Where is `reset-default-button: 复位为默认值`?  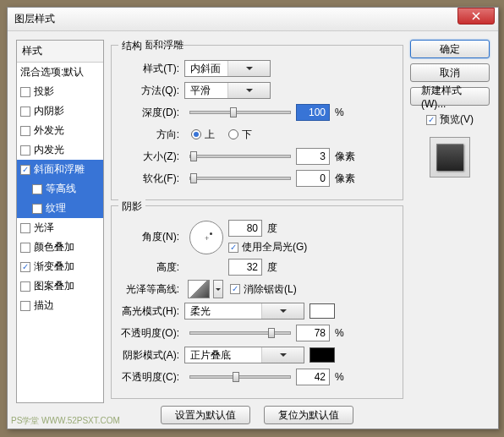
reset-default-button: 复位为默认值 is located at coordinates (309, 415).